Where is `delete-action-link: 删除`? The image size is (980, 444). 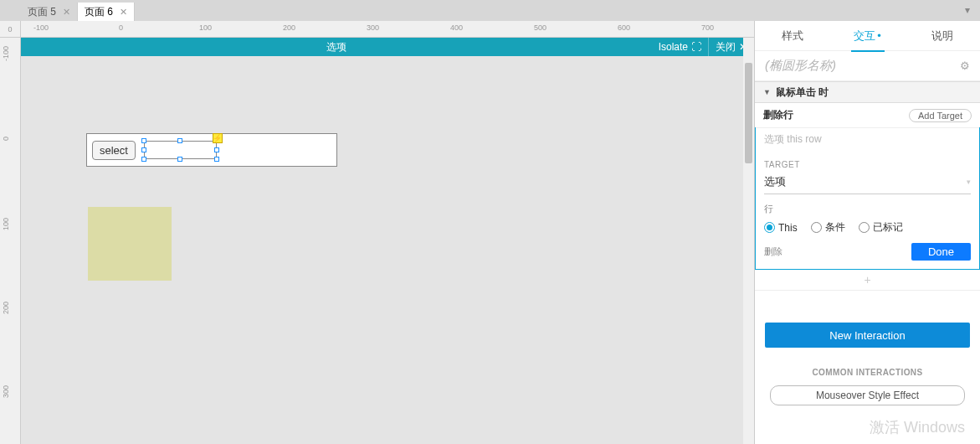 delete-action-link: 删除 is located at coordinates (773, 251).